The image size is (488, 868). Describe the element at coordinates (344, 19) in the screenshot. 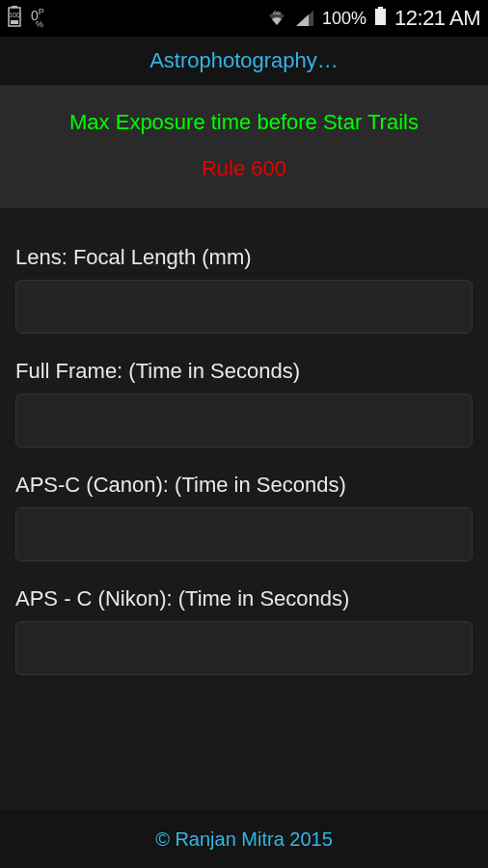

I see `battery-percent-text: 100%` at that location.